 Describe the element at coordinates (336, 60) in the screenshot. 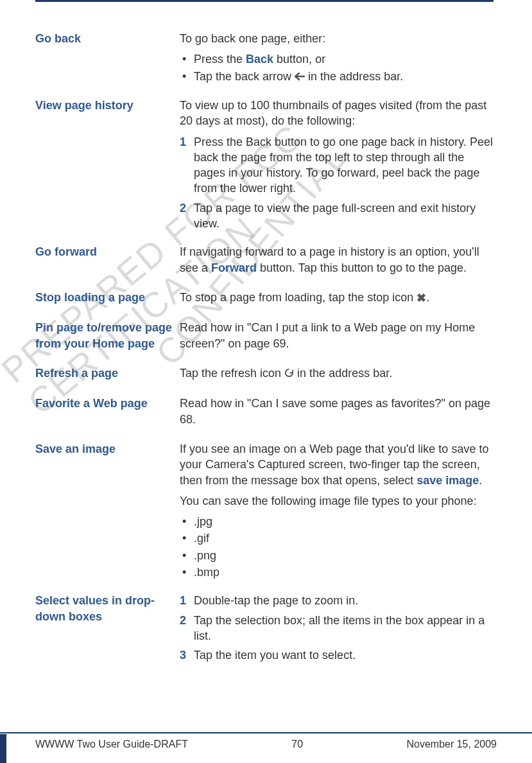

I see `desc-go-back: To go back one page, either: Press the B…` at that location.